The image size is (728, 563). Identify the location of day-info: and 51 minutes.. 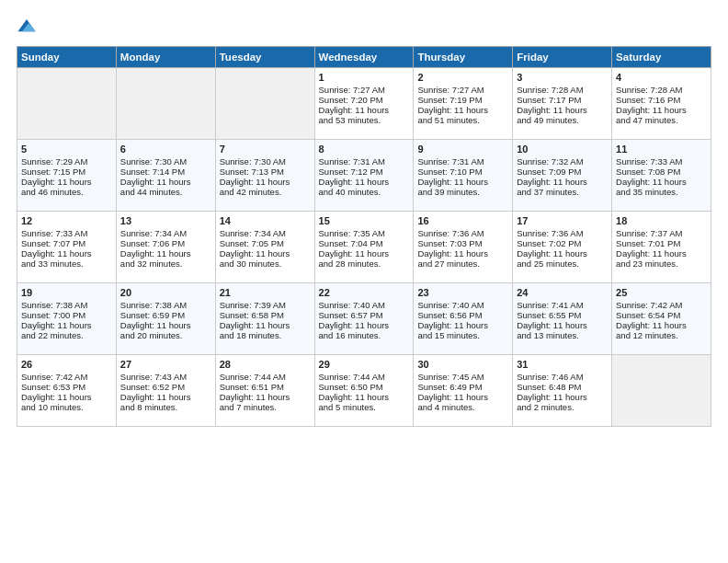
(463, 120).